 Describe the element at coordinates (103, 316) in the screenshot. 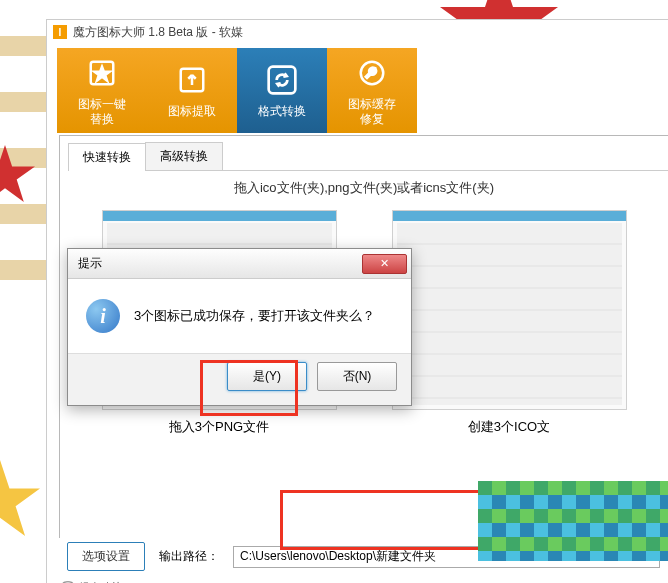

I see `info-icon: i` at that location.